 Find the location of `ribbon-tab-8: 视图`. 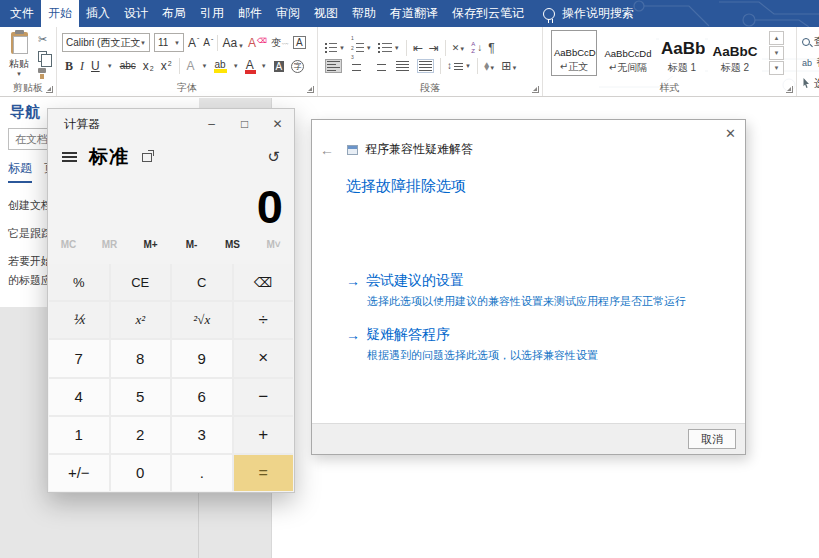

ribbon-tab-8: 视图 is located at coordinates (326, 14).